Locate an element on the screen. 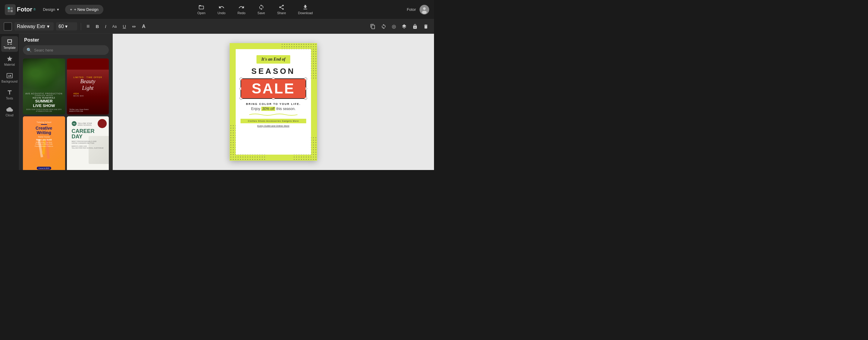 This screenshot has height=340, width=868. underline-button: U is located at coordinates (124, 26).